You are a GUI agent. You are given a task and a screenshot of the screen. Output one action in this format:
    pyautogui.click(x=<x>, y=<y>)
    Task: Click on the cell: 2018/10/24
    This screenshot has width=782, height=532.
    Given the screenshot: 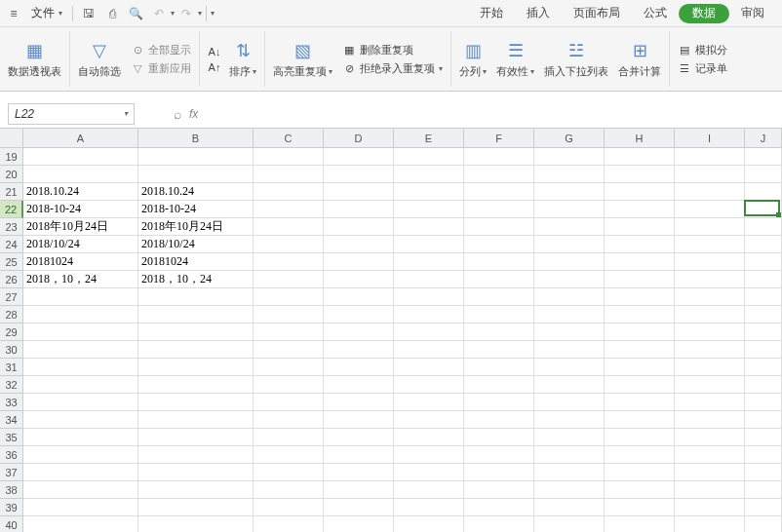 What is the action you would take?
    pyautogui.click(x=196, y=245)
    